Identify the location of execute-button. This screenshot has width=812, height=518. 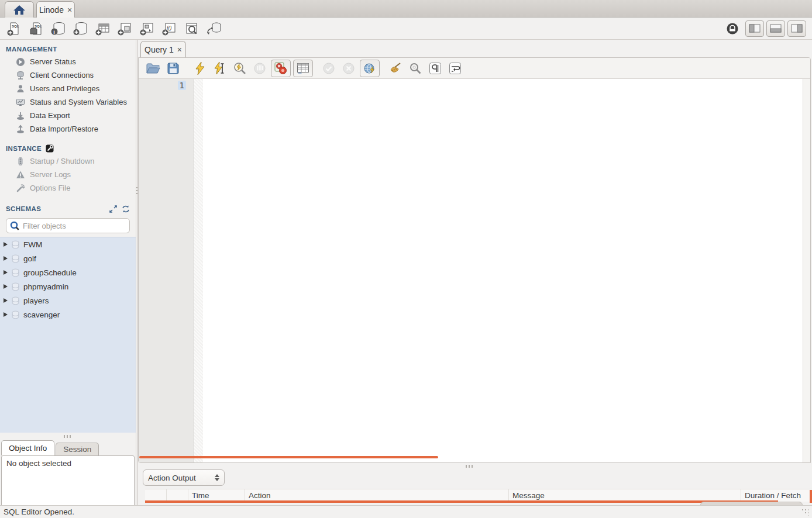
(200, 68).